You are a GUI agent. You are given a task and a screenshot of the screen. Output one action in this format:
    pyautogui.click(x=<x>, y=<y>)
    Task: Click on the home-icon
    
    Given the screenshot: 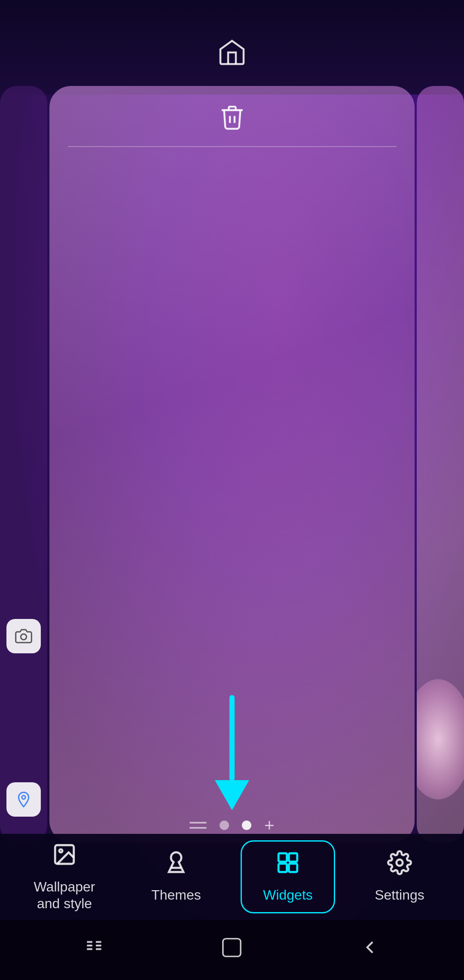 What is the action you would take?
    pyautogui.click(x=232, y=56)
    